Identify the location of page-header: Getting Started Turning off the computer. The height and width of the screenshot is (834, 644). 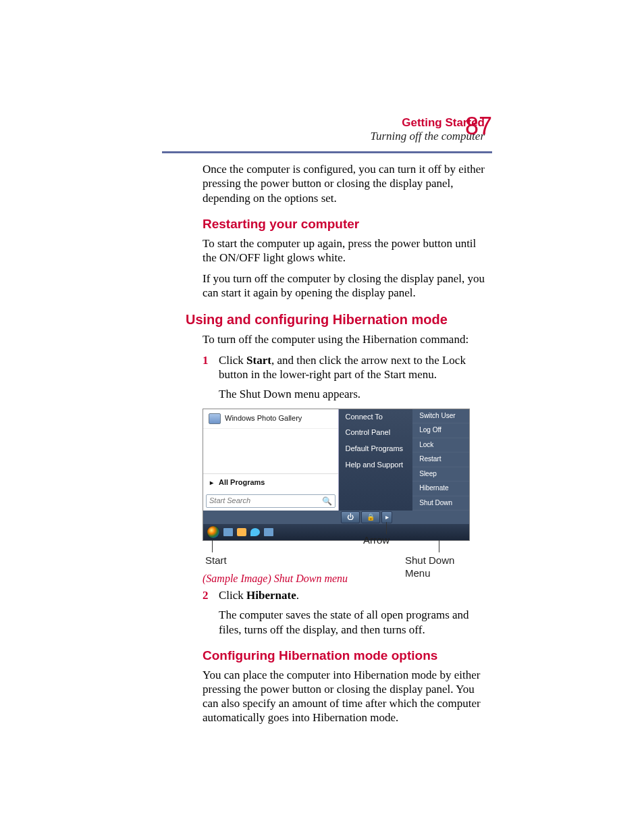
(333, 130).